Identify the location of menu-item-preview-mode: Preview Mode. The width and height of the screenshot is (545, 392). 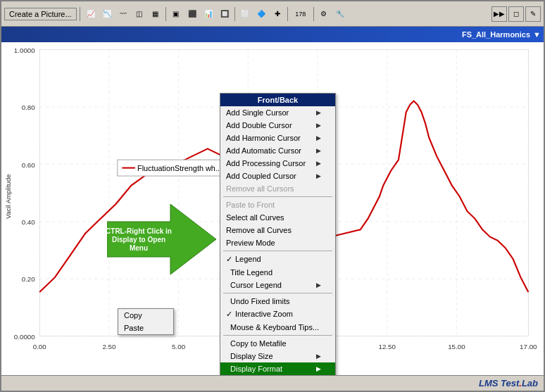
(277, 243).